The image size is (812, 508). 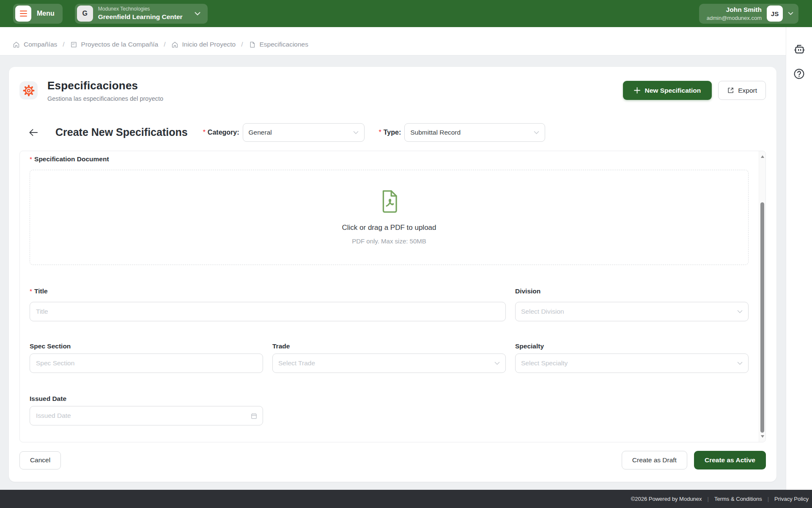 I want to click on category-select: General, so click(x=304, y=133).